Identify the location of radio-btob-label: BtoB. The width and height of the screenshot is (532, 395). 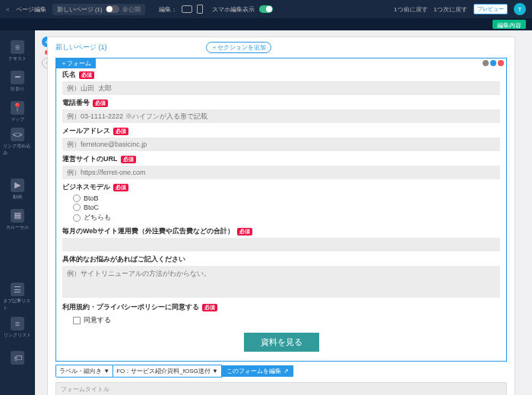
(91, 198).